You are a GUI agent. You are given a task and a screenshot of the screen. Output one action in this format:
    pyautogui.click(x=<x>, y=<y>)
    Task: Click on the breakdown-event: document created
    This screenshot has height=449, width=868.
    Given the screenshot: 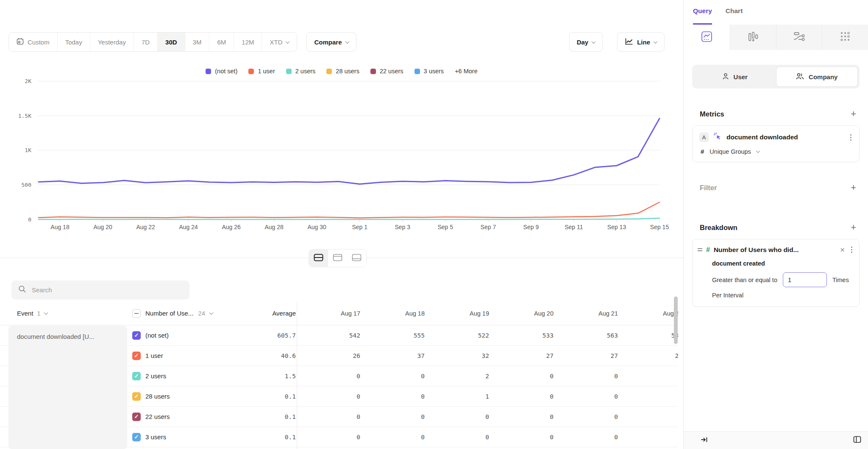 What is the action you would take?
    pyautogui.click(x=782, y=263)
    